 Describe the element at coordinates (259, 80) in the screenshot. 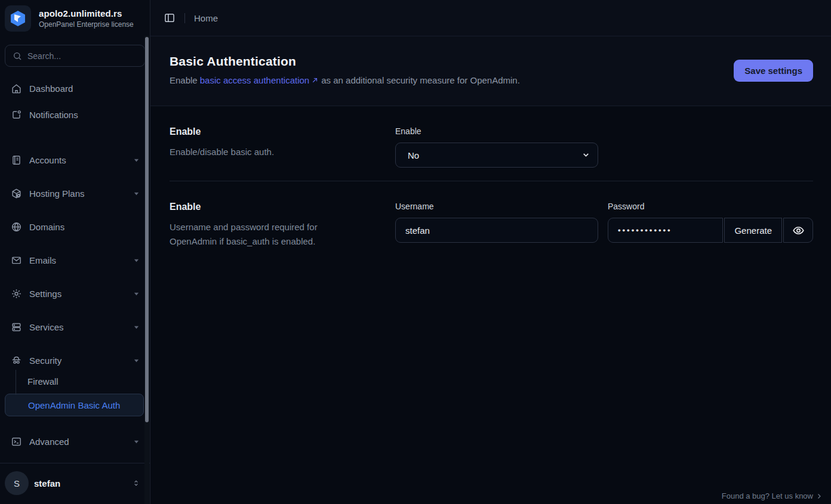

I see `basic-auth-doc-link: basic access authentication` at that location.